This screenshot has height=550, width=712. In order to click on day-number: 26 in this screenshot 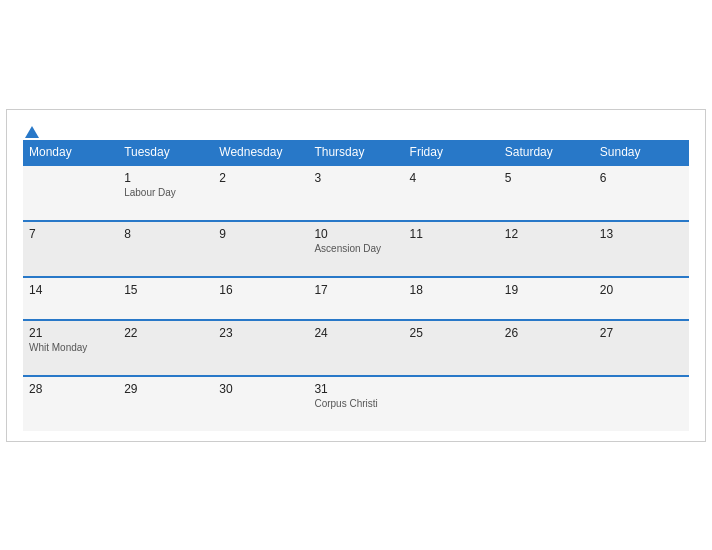, I will do `click(546, 333)`.